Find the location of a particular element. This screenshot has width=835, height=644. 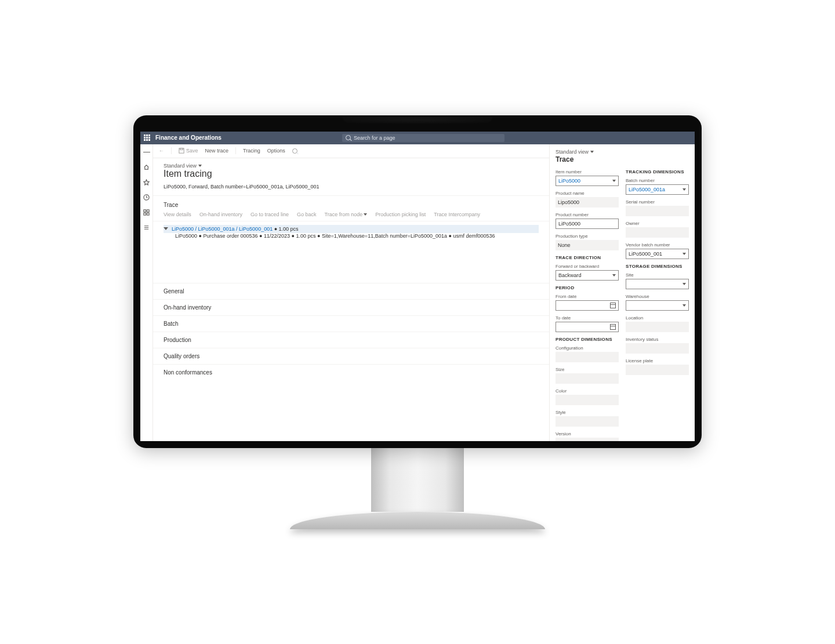

standard-view-picker: Standard view is located at coordinates (351, 166).